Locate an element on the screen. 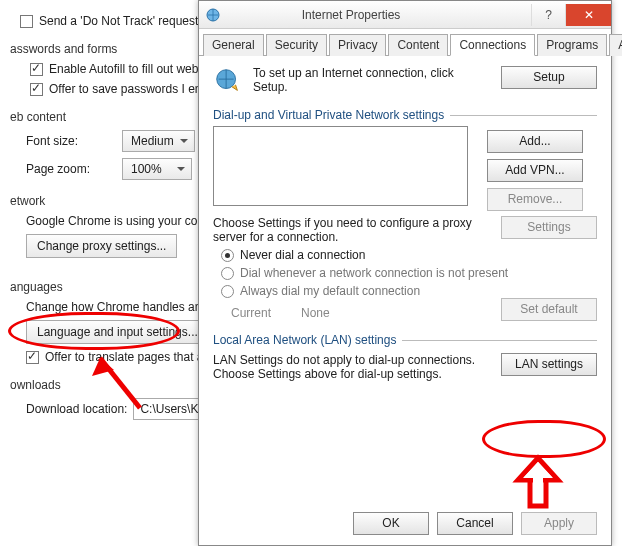 The image size is (622, 546). zoom-label: Page zoom: is located at coordinates (71, 169).